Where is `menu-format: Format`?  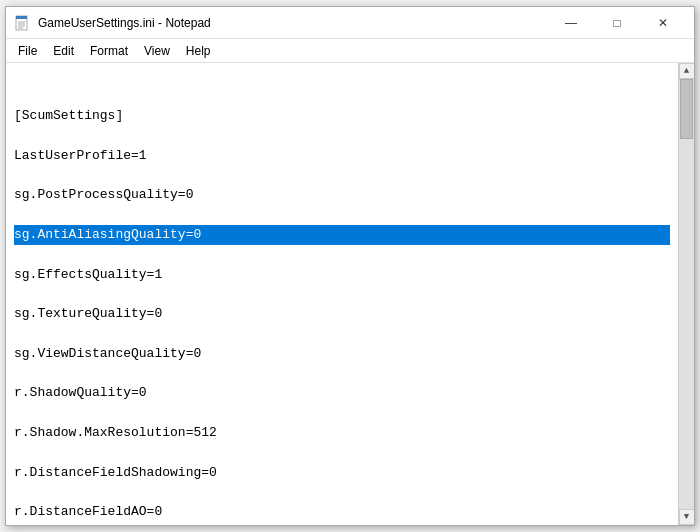 menu-format: Format is located at coordinates (109, 51).